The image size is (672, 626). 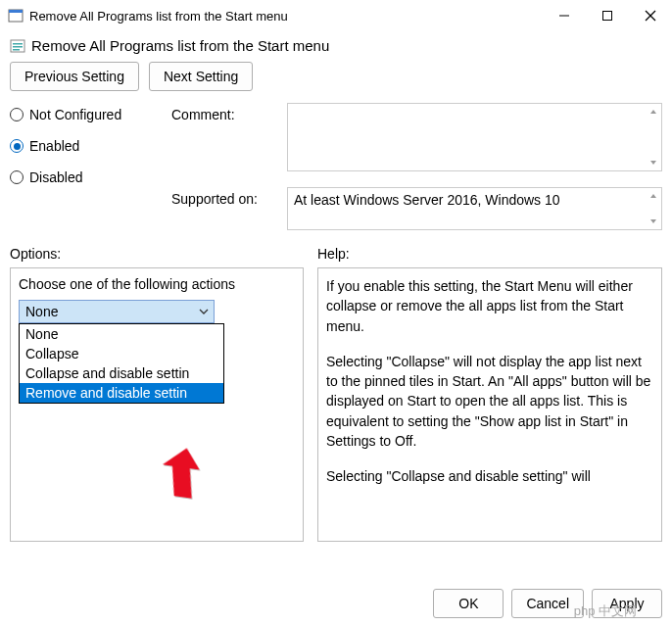 What do you see at coordinates (121, 354) in the screenshot?
I see `dropdown-option: Collapse` at bounding box center [121, 354].